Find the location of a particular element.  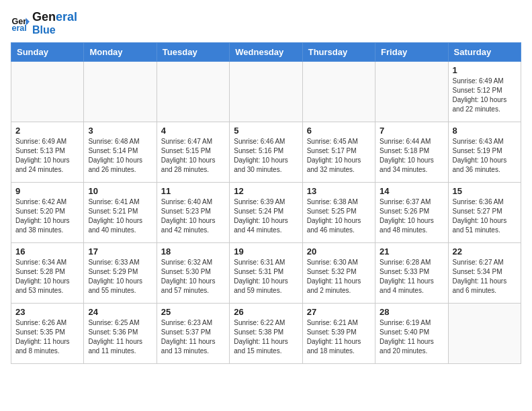

day-cell: 28Sunrise: 6:19 AM Sunset: 5:40 PM Dayli… is located at coordinates (412, 334).